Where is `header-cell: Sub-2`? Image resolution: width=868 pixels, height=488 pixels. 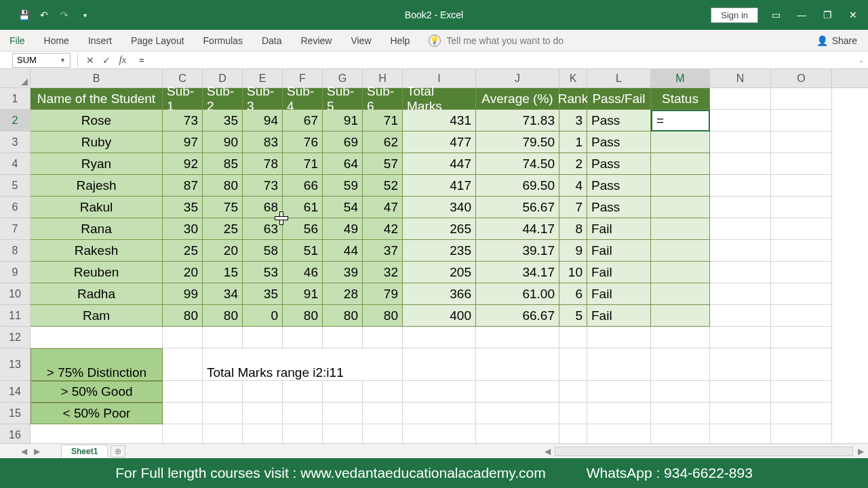
header-cell: Sub-2 is located at coordinates (222, 99).